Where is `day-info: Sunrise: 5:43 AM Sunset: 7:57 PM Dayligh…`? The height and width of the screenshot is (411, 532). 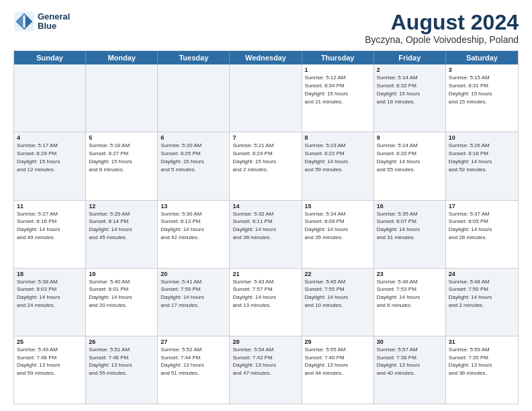 day-info: Sunrise: 5:43 AM Sunset: 7:57 PM Dayligh… is located at coordinates (254, 293).